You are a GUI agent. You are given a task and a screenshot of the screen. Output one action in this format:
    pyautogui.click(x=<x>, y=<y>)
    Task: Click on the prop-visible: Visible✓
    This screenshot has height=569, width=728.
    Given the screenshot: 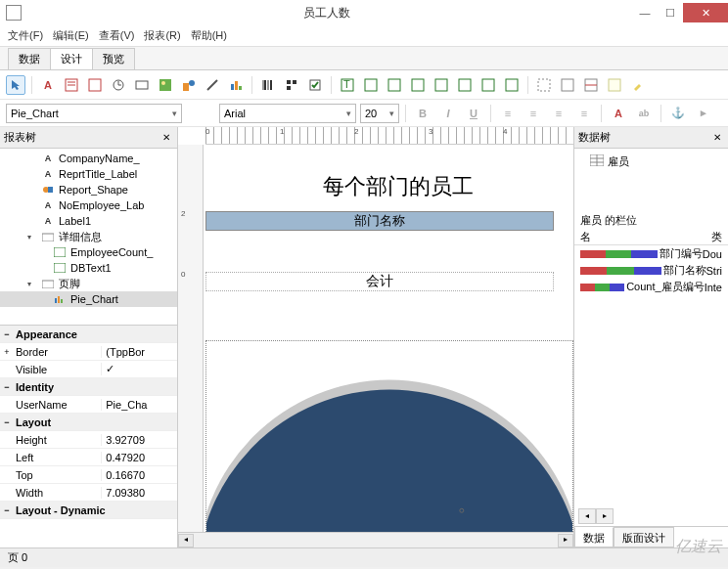 What is the action you would take?
    pyautogui.click(x=88, y=370)
    